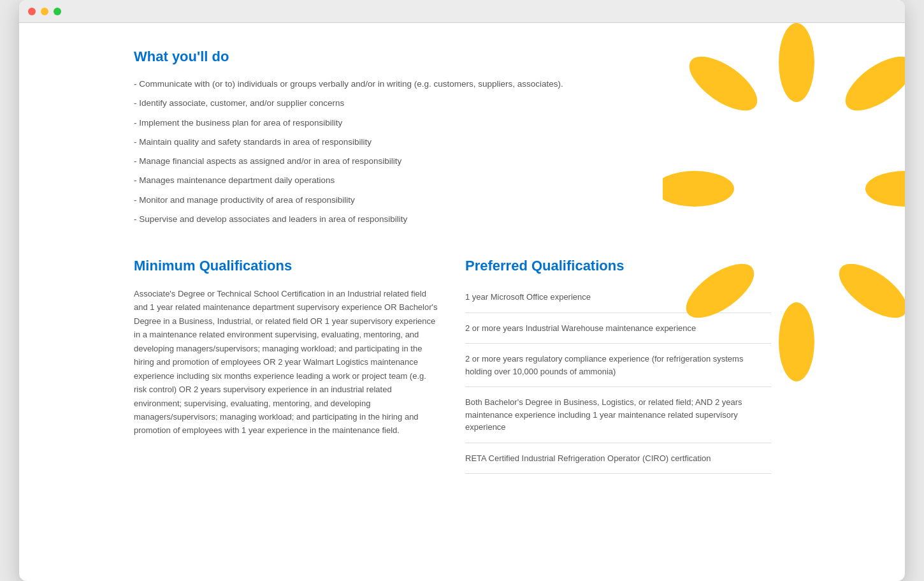 Image resolution: width=924 pixels, height=581 pixels. I want to click on bullet-item: - Supervise and develop associates and l…, so click(357, 219).